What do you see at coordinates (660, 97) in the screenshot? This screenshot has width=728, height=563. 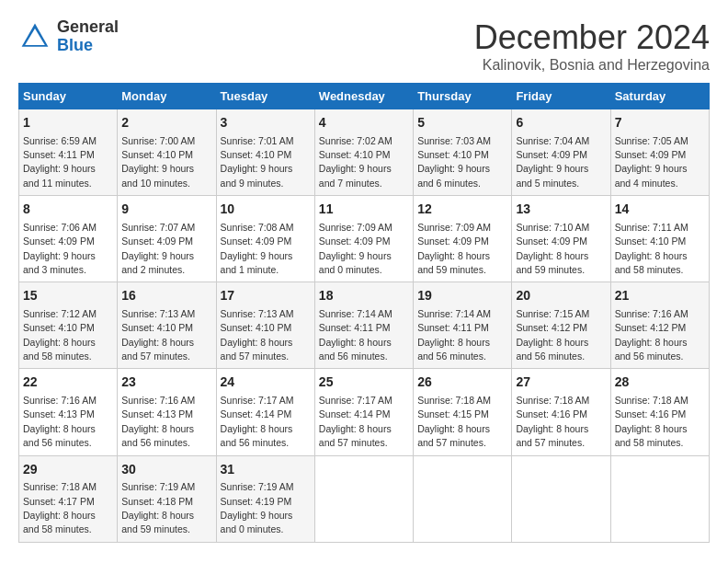 I see `col-saturday: Saturday` at bounding box center [660, 97].